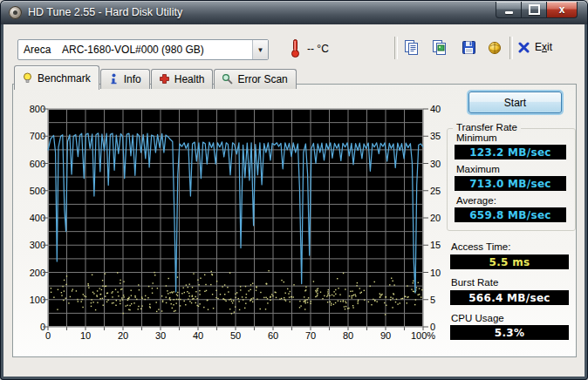 This screenshot has height=380, width=588. What do you see at coordinates (227, 78) in the screenshot?
I see `magnifier-icon` at bounding box center [227, 78].